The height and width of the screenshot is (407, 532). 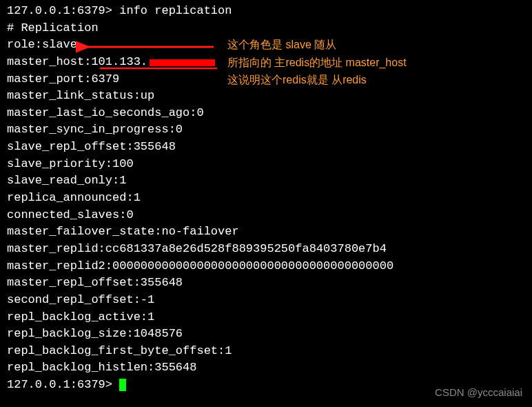 I want to click on terminal-line: repl_backlog_histlen:355648, so click(x=266, y=368).